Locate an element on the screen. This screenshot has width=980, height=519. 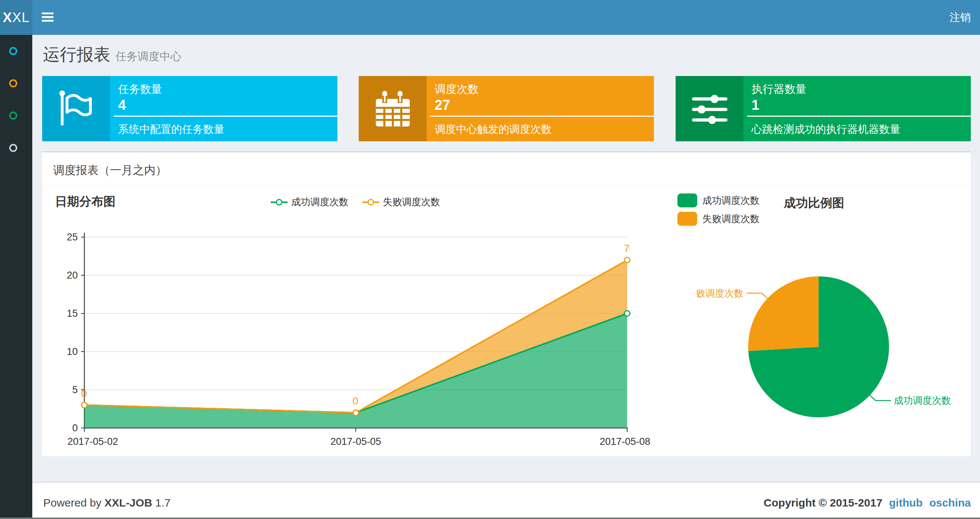
product-version: 1.7 is located at coordinates (163, 503).